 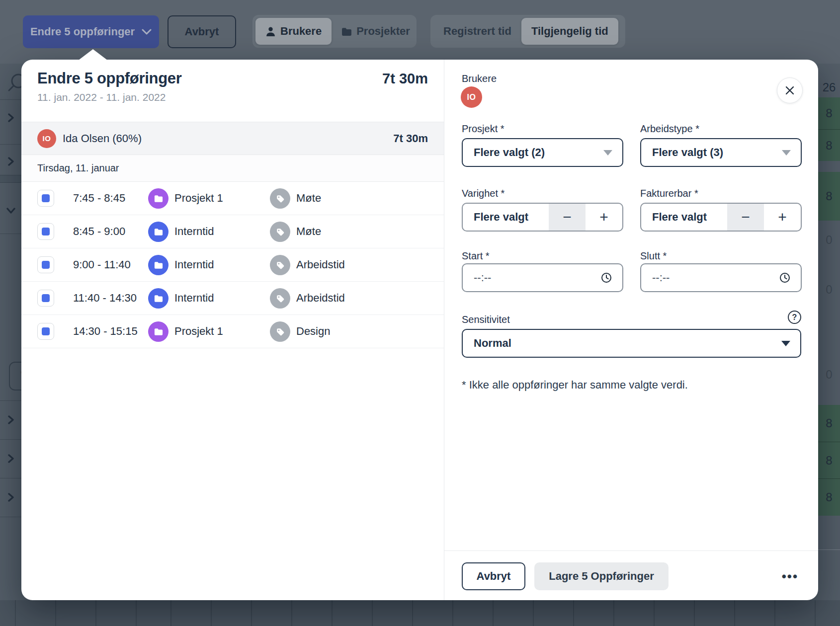 What do you see at coordinates (790, 576) in the screenshot?
I see `more-options-button: •••` at bounding box center [790, 576].